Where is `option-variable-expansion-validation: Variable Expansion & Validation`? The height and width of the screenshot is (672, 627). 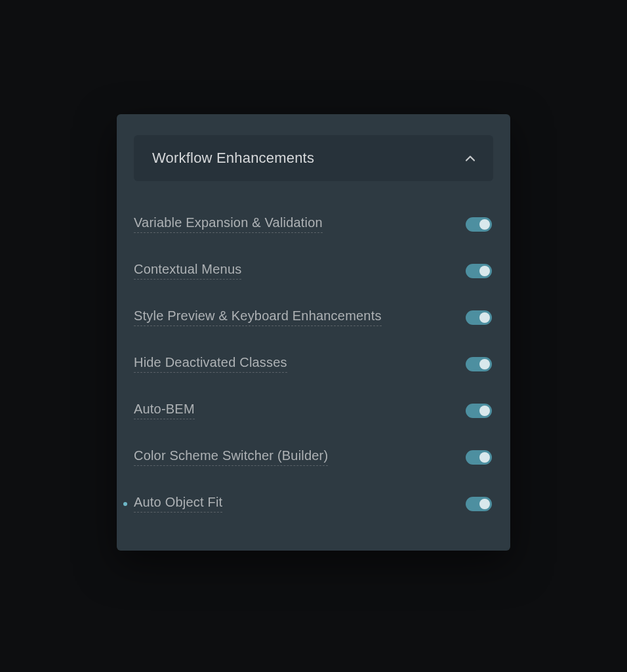 option-variable-expansion-validation: Variable Expansion & Validation is located at coordinates (314, 224).